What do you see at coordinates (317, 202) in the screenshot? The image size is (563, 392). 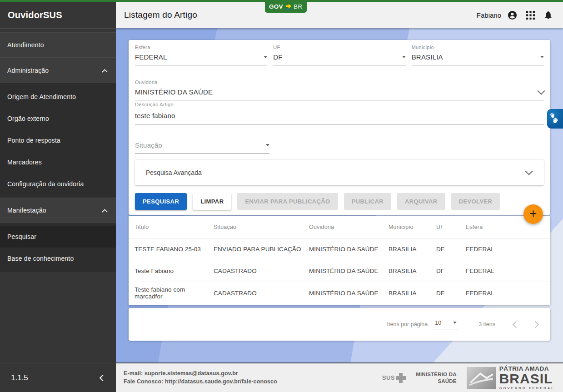 I see `action-buttons: PESQUISAR LIMPAR ENVIAR PARA PUBLICAÇÃO …` at bounding box center [317, 202].